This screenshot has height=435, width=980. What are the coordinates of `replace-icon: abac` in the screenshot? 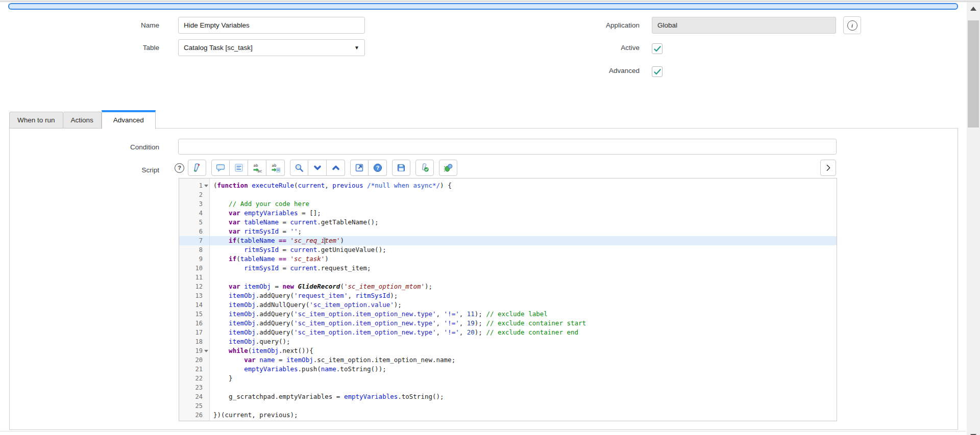 It's located at (257, 168).